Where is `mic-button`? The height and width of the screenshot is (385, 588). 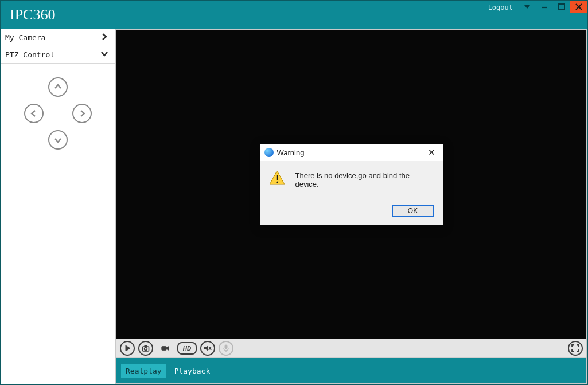
mic-button is located at coordinates (226, 348).